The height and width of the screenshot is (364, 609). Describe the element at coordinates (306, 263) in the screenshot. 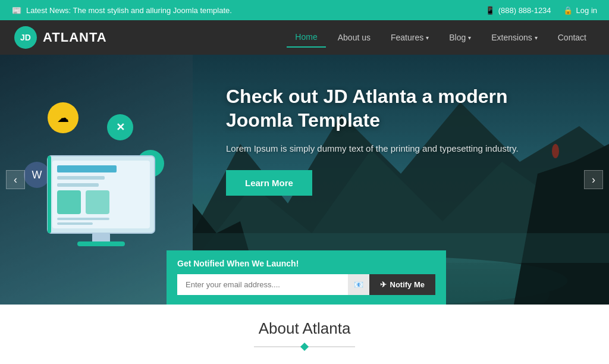

I see `notify-title: Get Notified When We Launch!` at that location.